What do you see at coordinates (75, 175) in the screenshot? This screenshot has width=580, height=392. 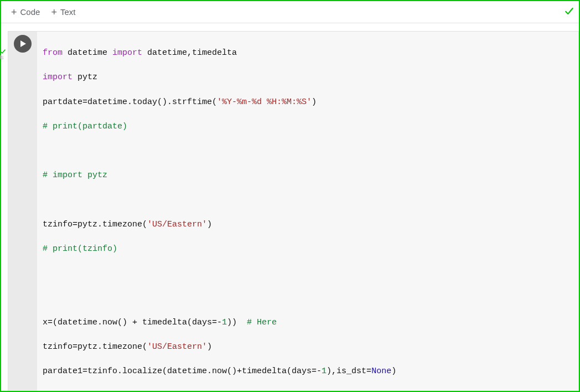 I see `comment: # import pytz` at bounding box center [75, 175].